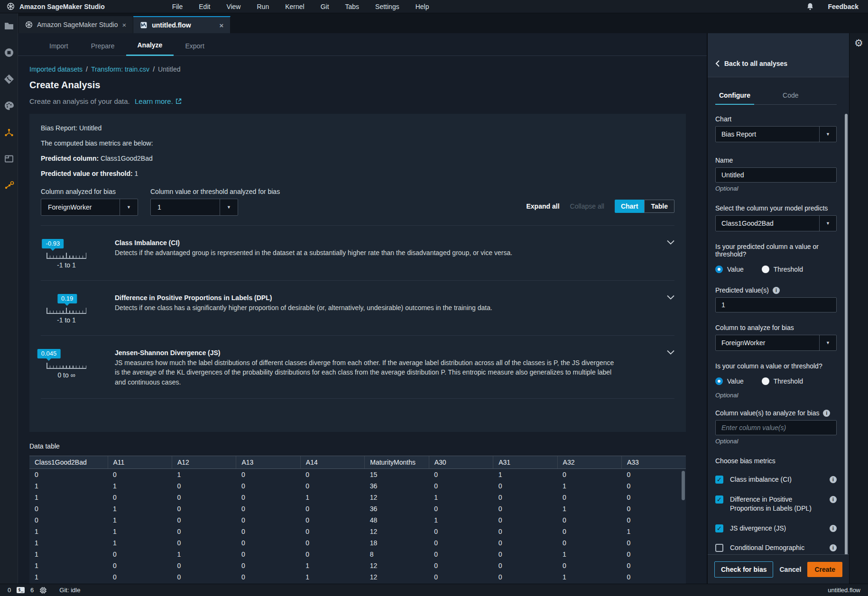 Image resolution: width=868 pixels, height=596 pixels. I want to click on check-for-bias-button: Check for bias, so click(744, 569).